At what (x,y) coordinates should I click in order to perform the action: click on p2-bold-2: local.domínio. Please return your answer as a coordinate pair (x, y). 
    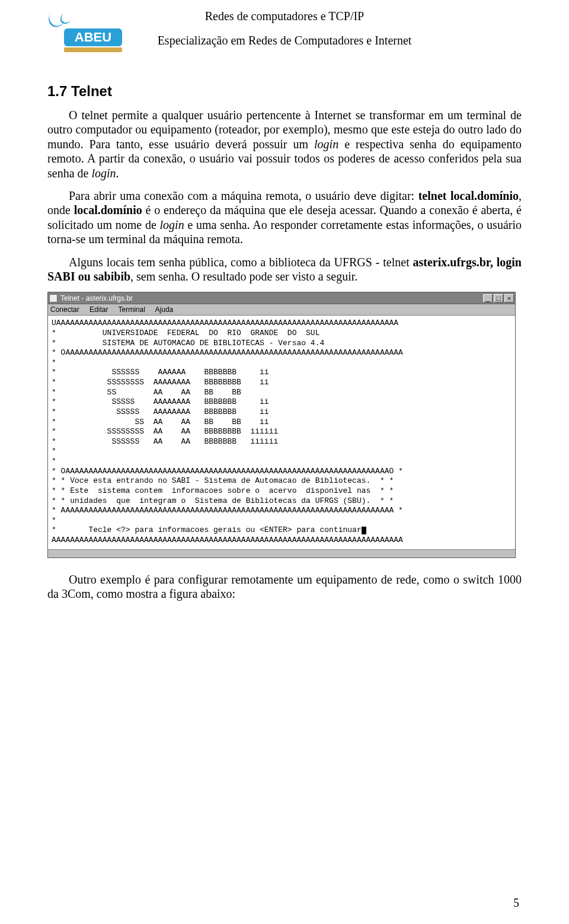
    Looking at the image, I should click on (108, 210).